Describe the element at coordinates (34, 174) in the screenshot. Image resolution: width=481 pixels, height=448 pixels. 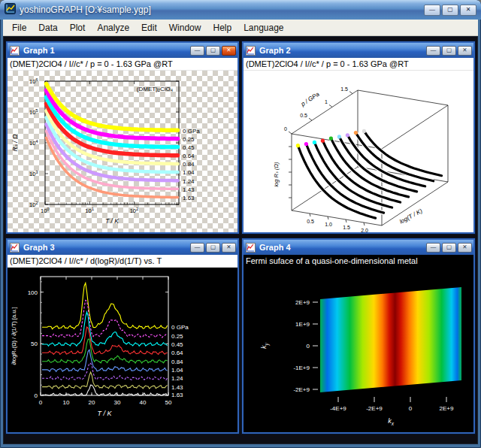
I see `svg-text: 103` at that location.